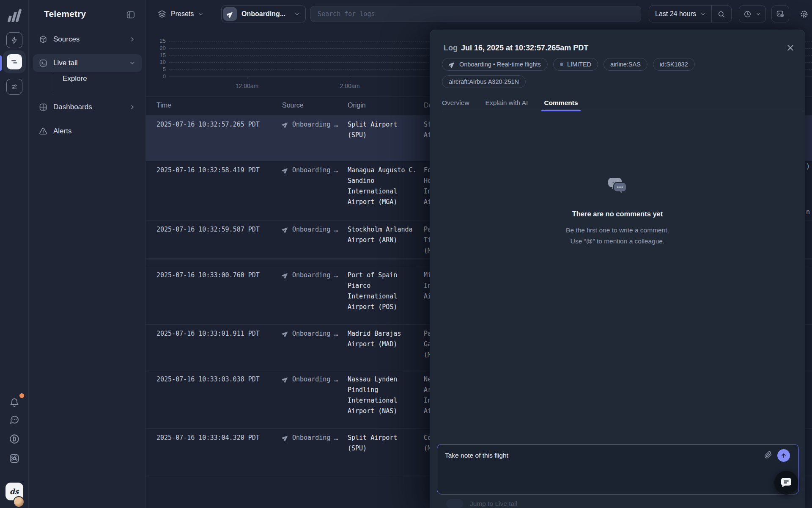 Image resolution: width=812 pixels, height=508 pixels. I want to click on log-timestamp: Jul 16, 2025 at 10:32:57.265am PDT, so click(524, 48).